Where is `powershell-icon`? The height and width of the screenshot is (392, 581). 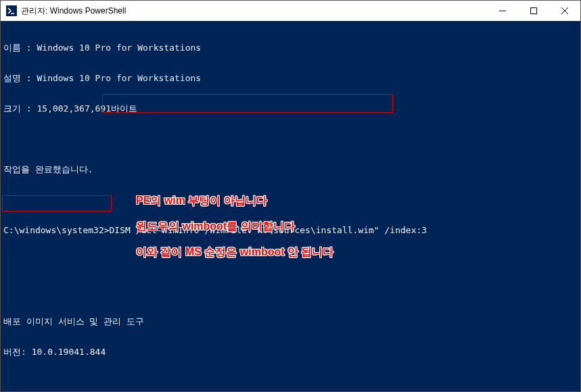 powershell-icon is located at coordinates (11, 11).